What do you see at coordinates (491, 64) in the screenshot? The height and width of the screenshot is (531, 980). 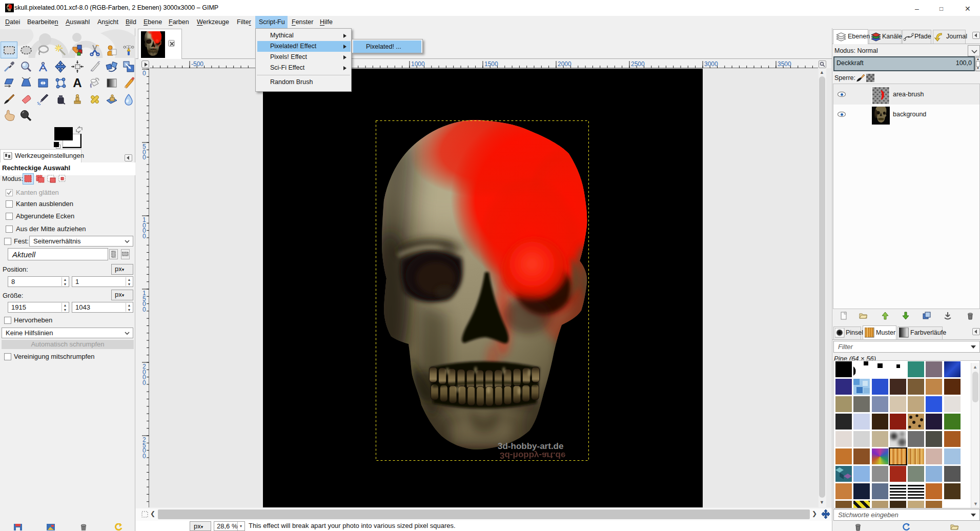 I see `svg-text: 1500` at bounding box center [491, 64].